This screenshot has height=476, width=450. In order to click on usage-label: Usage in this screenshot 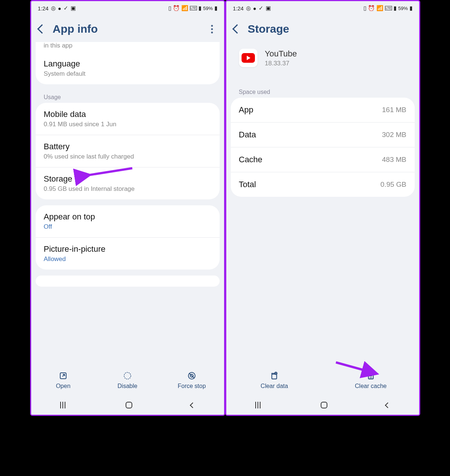, I will do `click(128, 97)`.